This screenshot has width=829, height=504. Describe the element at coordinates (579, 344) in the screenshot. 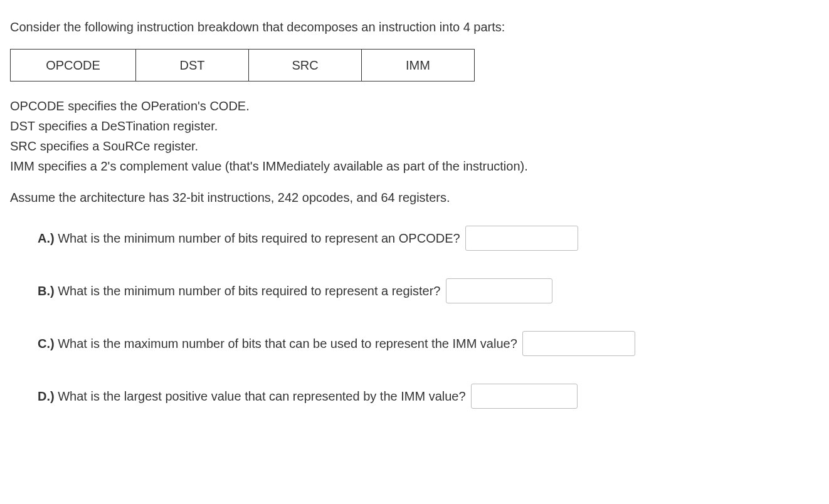

I see `answer-input-c` at that location.